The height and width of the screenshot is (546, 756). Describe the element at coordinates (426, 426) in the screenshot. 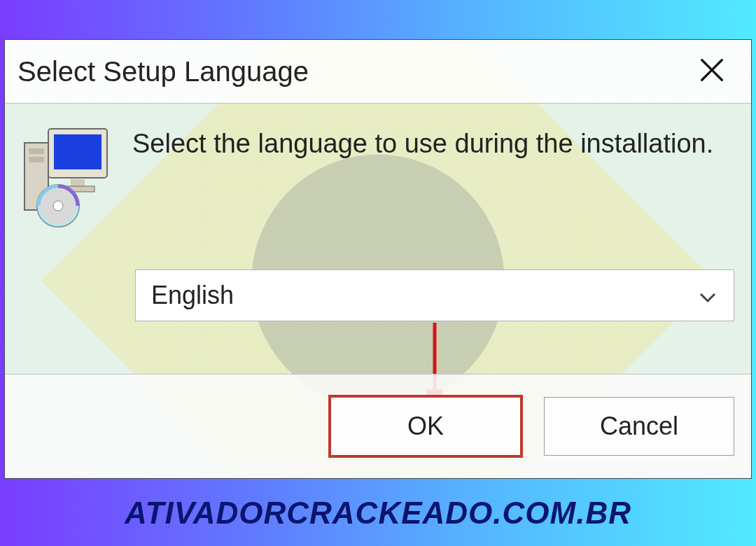

I see `ok-button-label: OK` at that location.